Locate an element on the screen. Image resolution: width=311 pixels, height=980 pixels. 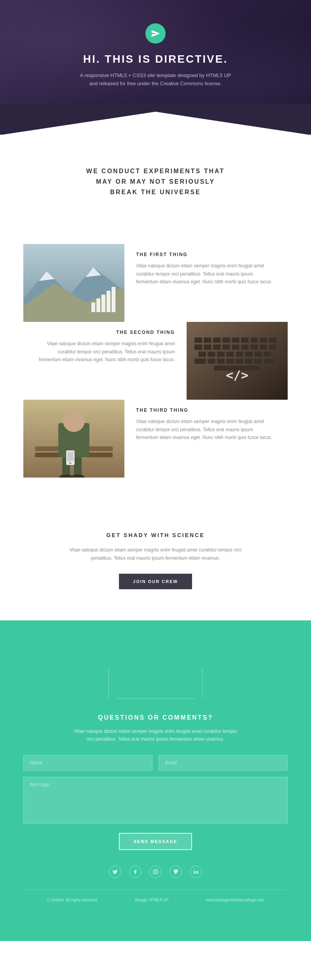
cta-heading: GET SHADY WITH SCIENCE is located at coordinates (156, 535).